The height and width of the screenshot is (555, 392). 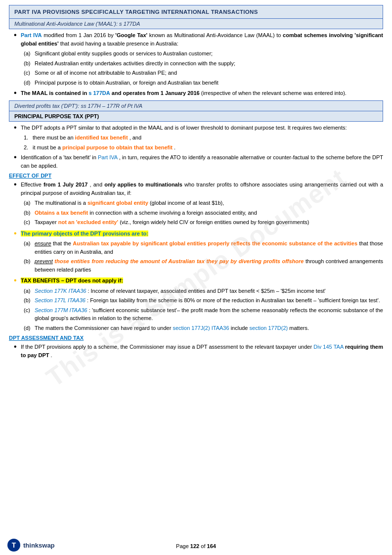 I want to click on sub-label-eb: (b), so click(x=29, y=213).